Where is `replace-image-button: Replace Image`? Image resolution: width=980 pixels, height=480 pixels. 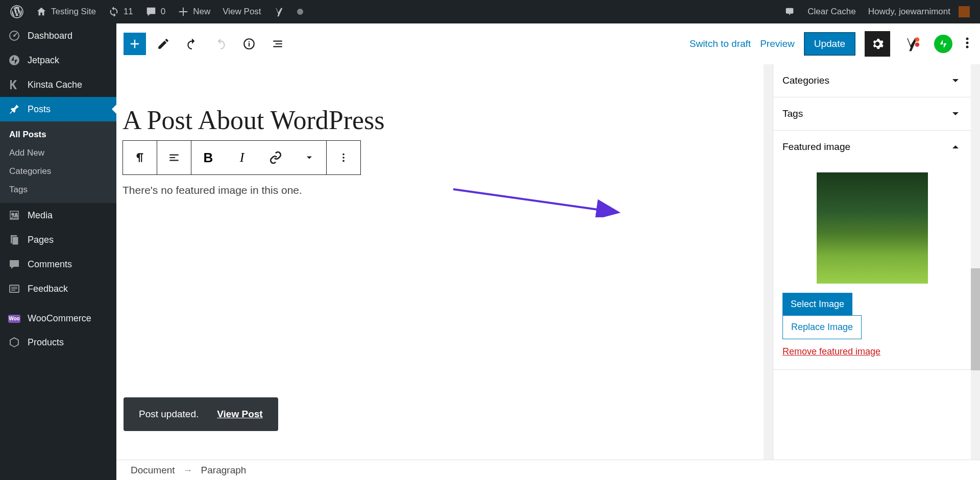
replace-image-button: Replace Image is located at coordinates (822, 327).